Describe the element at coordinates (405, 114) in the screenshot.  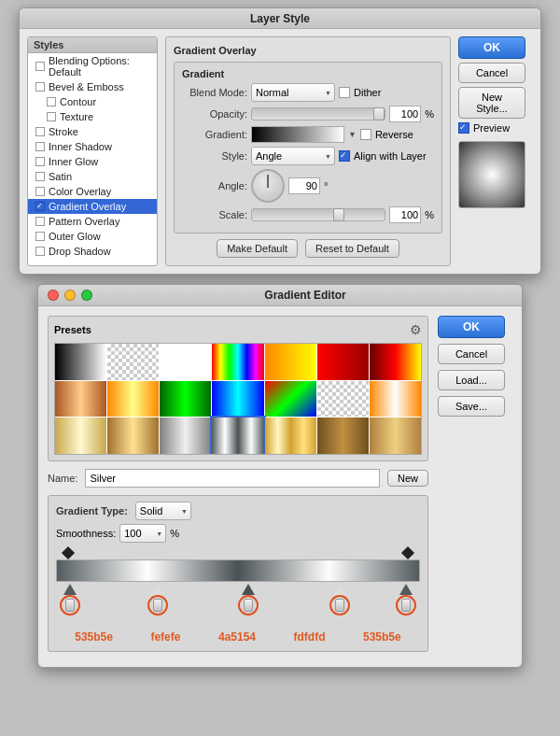
I see `opacity-input` at that location.